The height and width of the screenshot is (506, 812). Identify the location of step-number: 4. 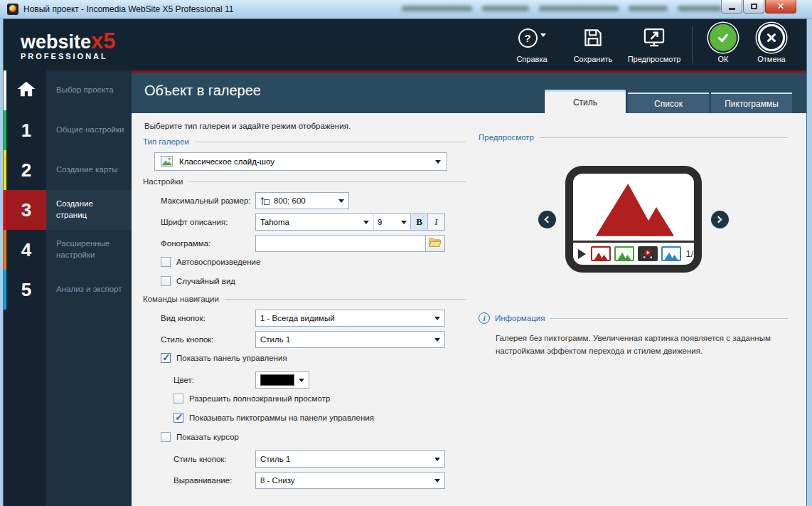
(25, 250).